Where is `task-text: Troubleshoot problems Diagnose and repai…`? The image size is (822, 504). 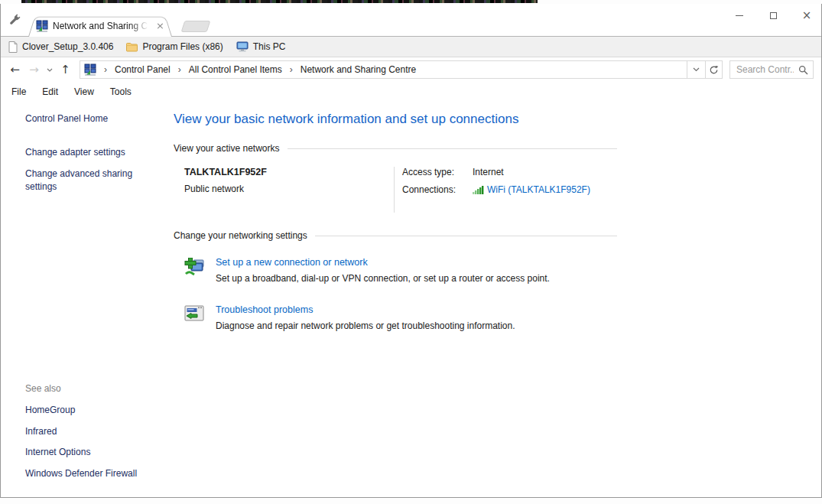 task-text: Troubleshoot problems Diagnose and repai… is located at coordinates (366, 318).